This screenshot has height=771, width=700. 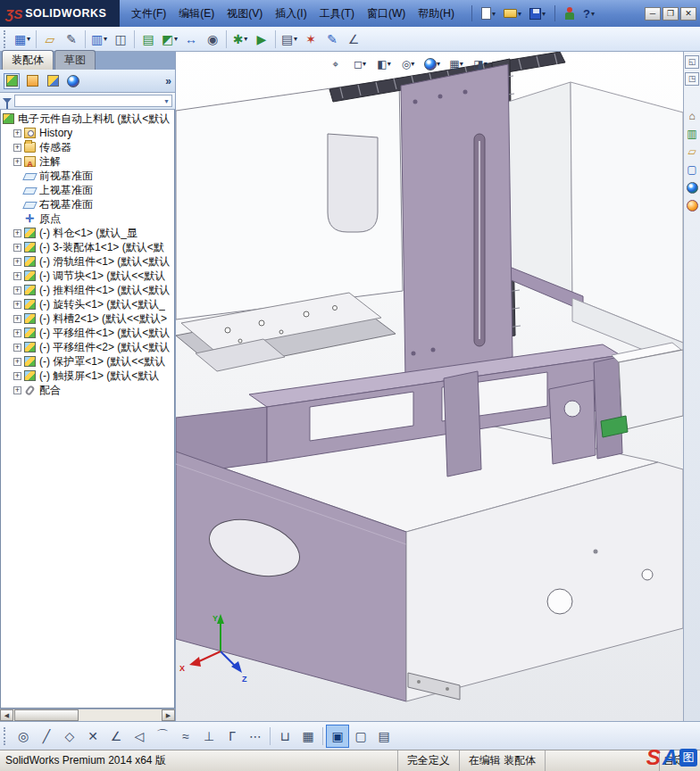 What do you see at coordinates (73, 81) in the screenshot?
I see `appearances-button` at bounding box center [73, 81].